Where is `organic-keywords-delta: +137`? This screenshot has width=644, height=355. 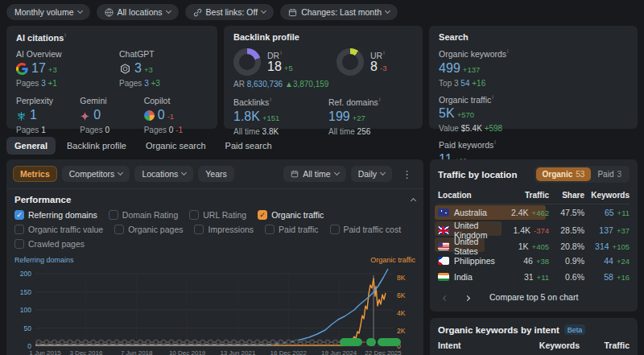
organic-keywords-delta: +137 is located at coordinates (472, 69).